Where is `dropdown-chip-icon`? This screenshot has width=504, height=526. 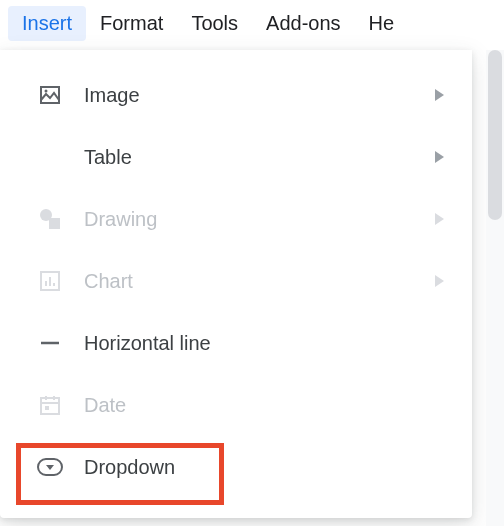
dropdown-chip-icon is located at coordinates (50, 467).